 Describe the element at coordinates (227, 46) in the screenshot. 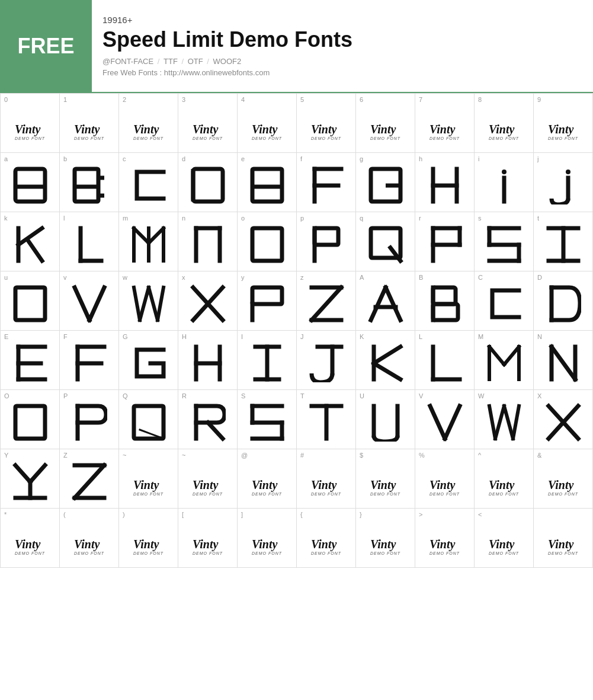

I see `header-info: 19916+ Speed Limit Demo Fonts @FONT-FACE…` at that location.